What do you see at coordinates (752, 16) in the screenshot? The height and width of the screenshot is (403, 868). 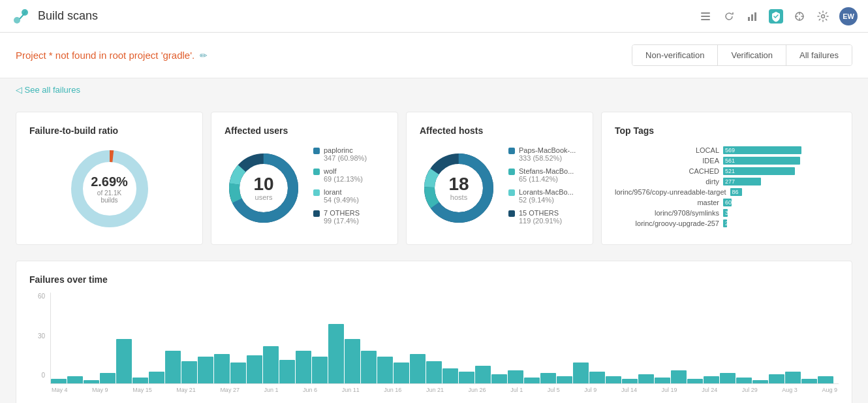 I see `chart-icon` at bounding box center [752, 16].